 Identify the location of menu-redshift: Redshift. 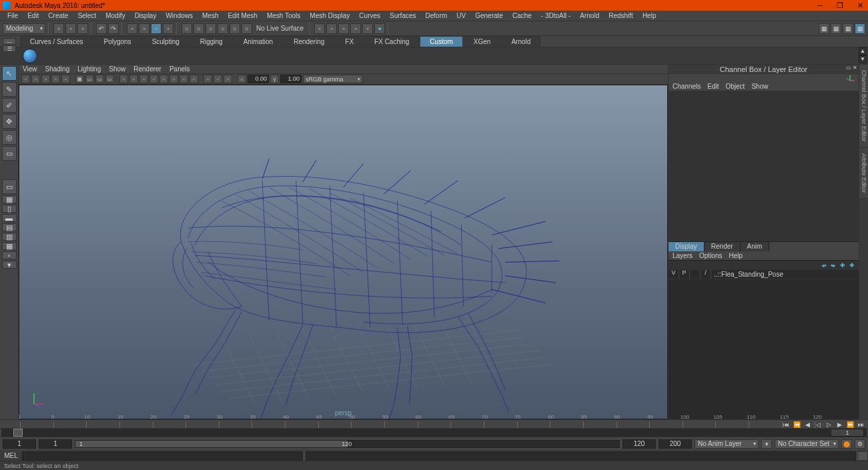
(620, 16).